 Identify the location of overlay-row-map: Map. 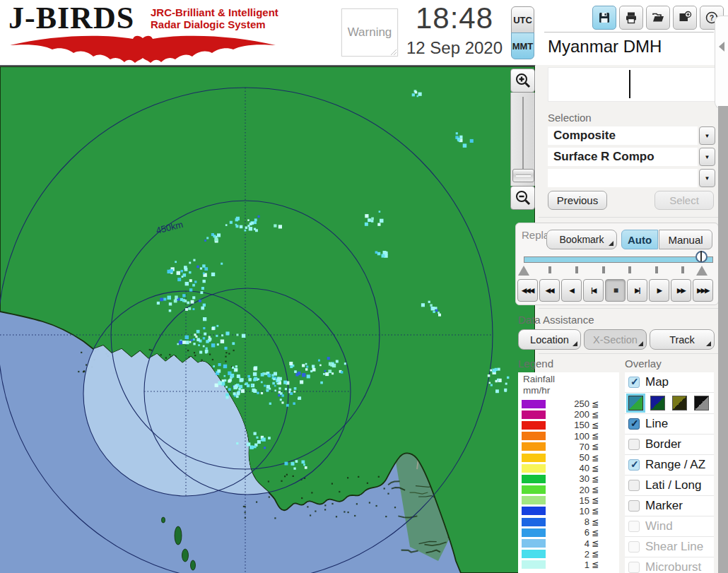
(669, 383).